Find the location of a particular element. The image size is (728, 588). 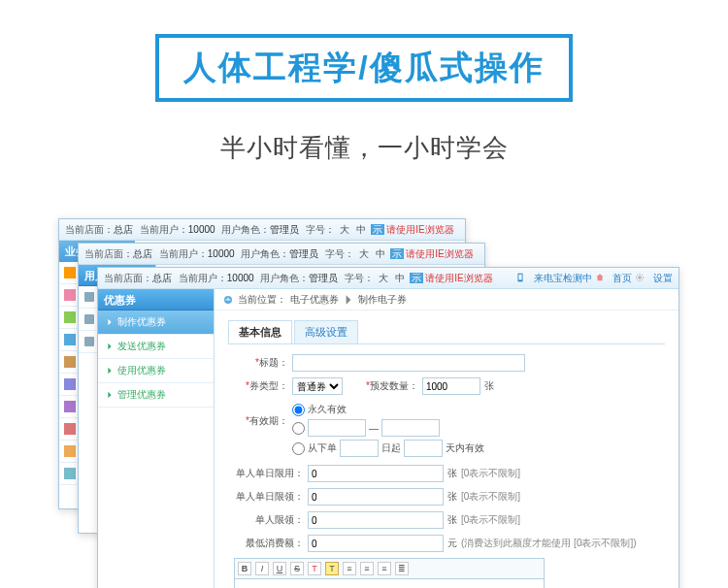

range-start-input is located at coordinates (337, 428).